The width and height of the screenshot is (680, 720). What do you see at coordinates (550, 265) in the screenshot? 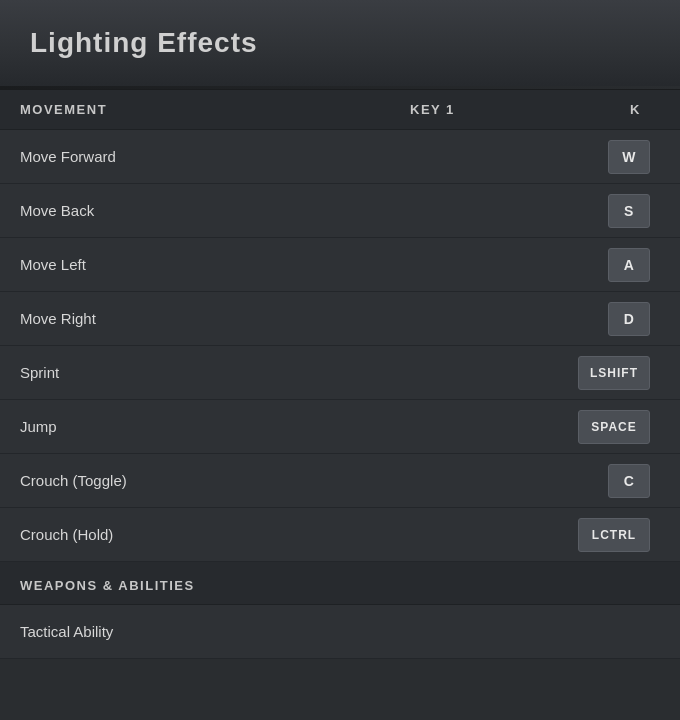
I see `key1-cell: A` at bounding box center [550, 265].